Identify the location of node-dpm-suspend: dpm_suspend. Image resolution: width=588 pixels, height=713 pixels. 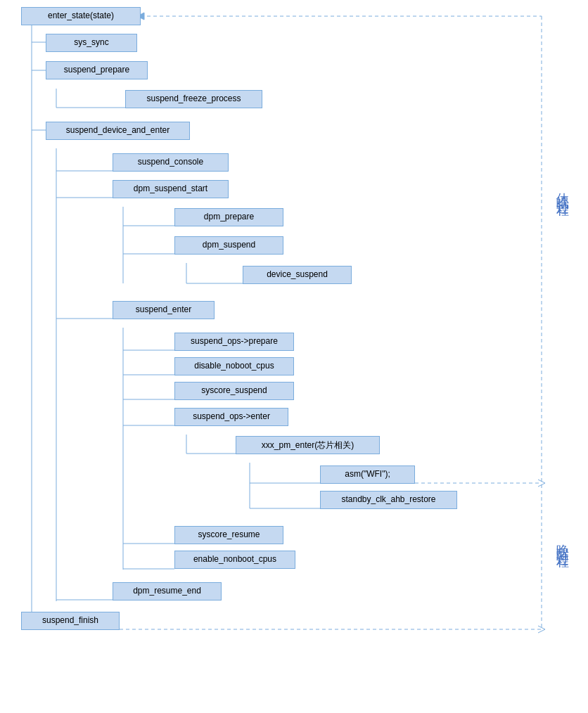
(229, 245).